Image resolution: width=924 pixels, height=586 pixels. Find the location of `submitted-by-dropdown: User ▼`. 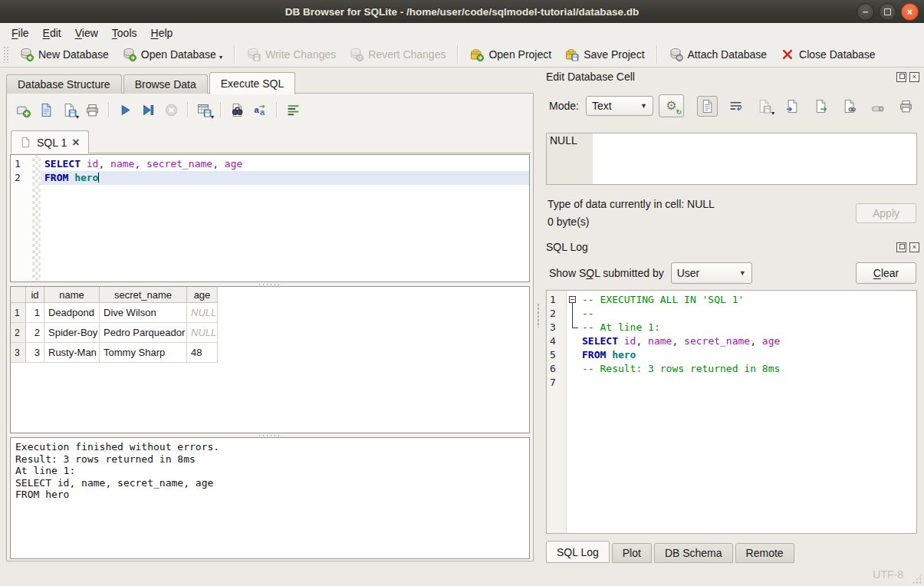

submitted-by-dropdown: User ▼ is located at coordinates (712, 273).